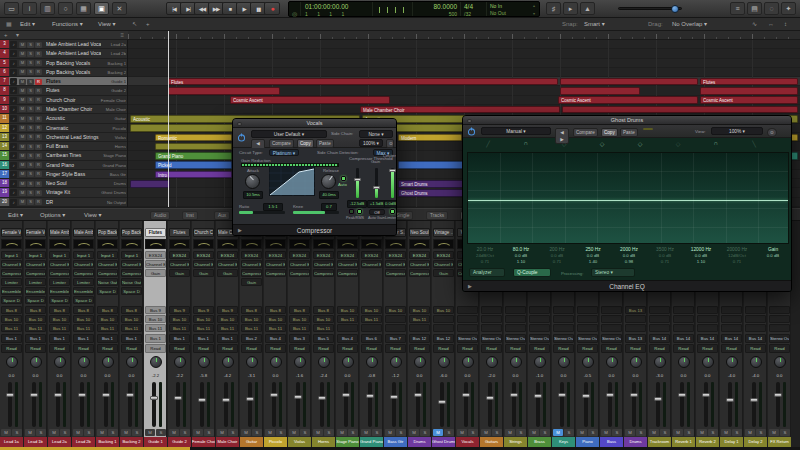 This screenshot has width=800, height=450. What do you see at coordinates (468, 442) in the screenshot?
I see `strip-label: Vocals` at bounding box center [468, 442].